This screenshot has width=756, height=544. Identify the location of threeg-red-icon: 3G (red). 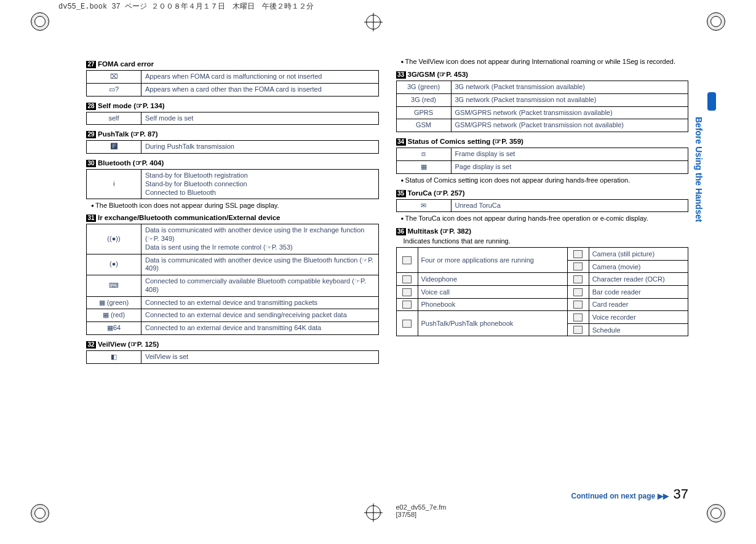
(423, 100).